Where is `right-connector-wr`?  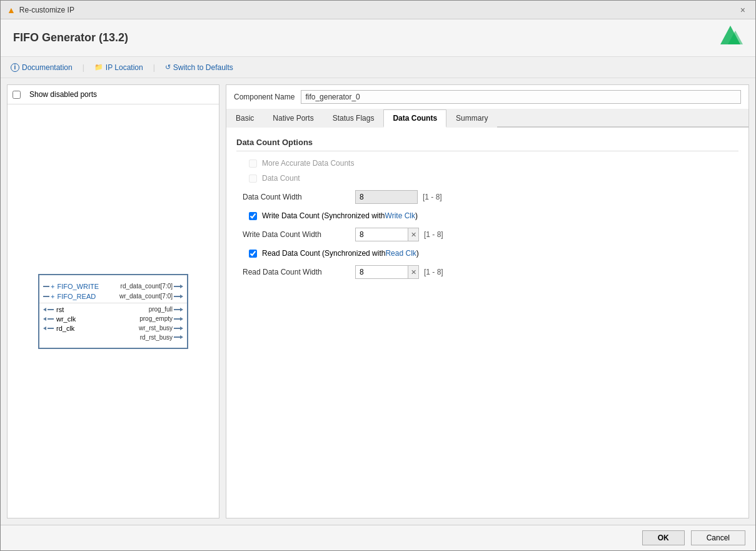 right-connector-wr is located at coordinates (177, 296).